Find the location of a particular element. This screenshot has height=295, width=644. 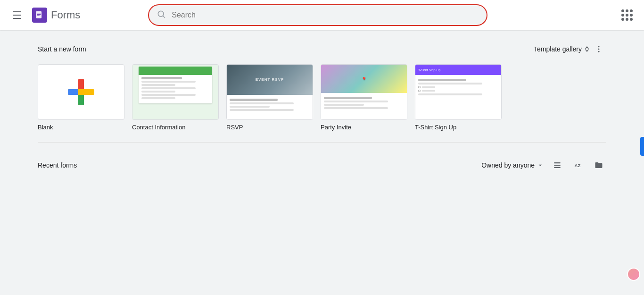

contact-form-header is located at coordinates (175, 71).